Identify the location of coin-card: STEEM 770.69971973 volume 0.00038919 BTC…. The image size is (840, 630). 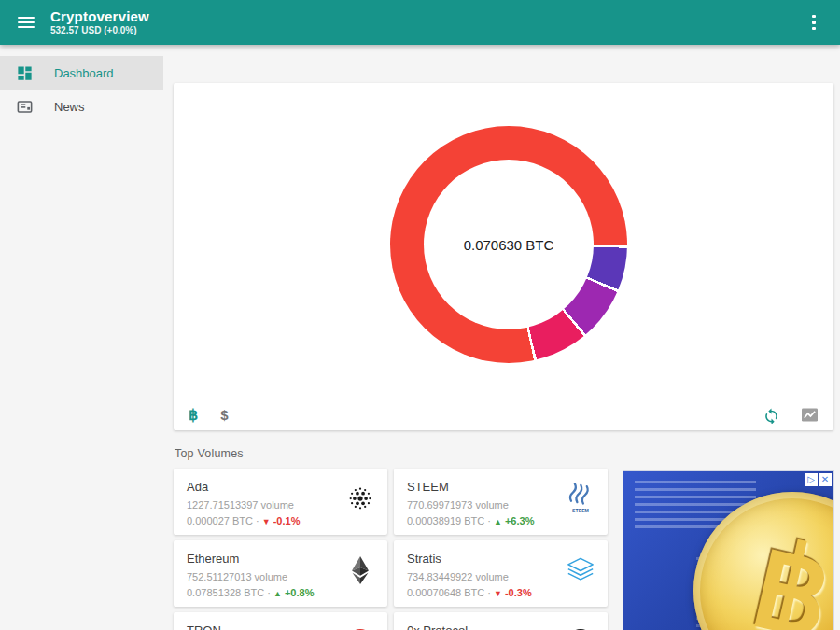
(500, 502).